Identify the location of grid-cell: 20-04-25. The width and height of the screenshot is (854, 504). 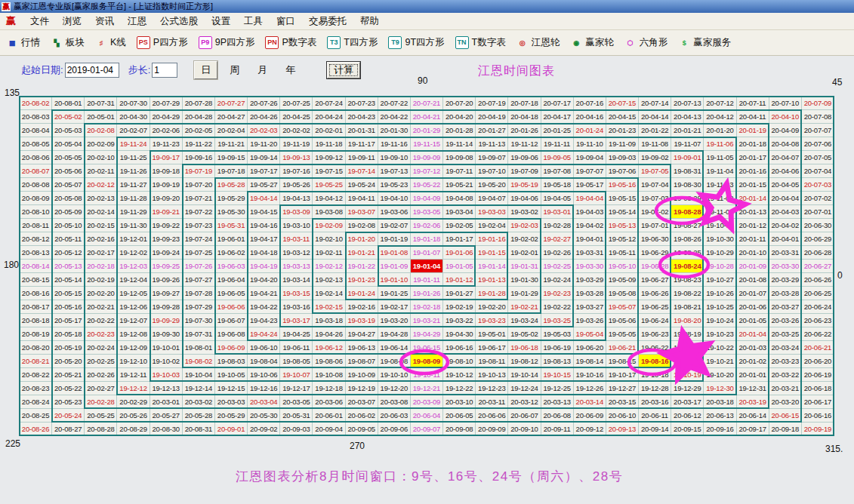
(296, 117).